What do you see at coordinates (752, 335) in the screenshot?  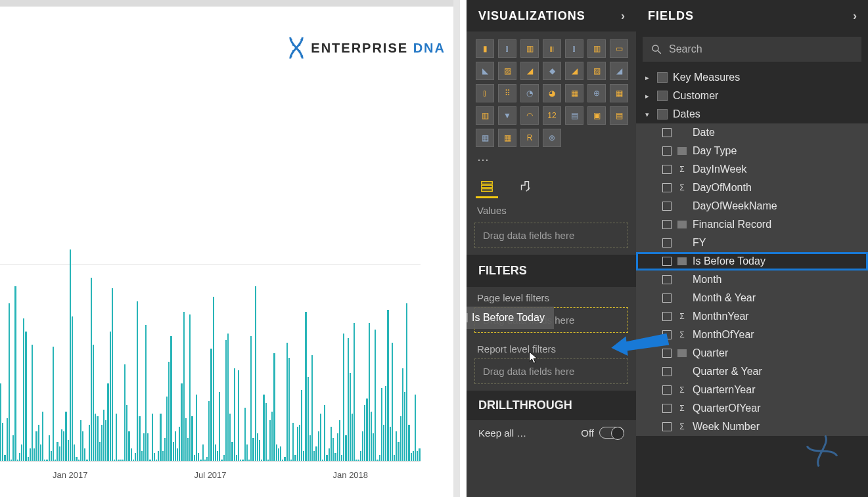 I see `field-monthofyear: ΣMonthOfYear` at bounding box center [752, 335].